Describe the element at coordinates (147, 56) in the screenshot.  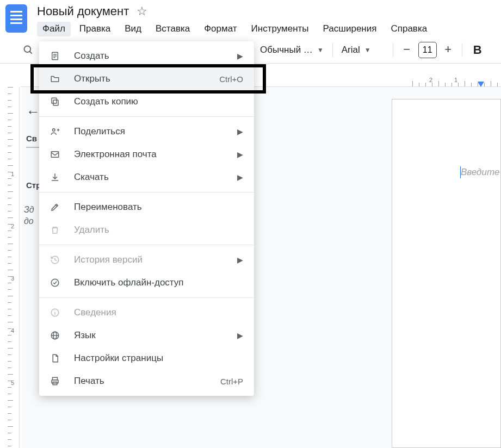
I see `menu-item-0: Создать▶` at that location.